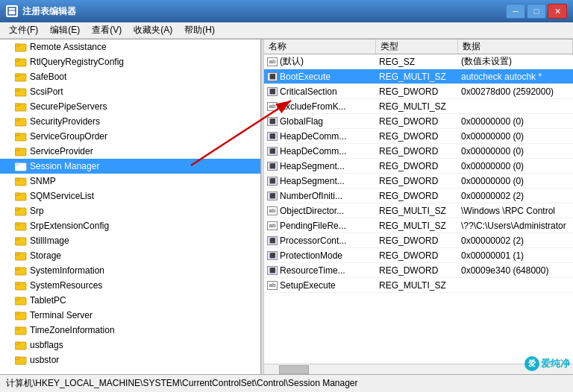  What do you see at coordinates (130, 241) in the screenshot?
I see `tree-item: StillImage` at bounding box center [130, 241].